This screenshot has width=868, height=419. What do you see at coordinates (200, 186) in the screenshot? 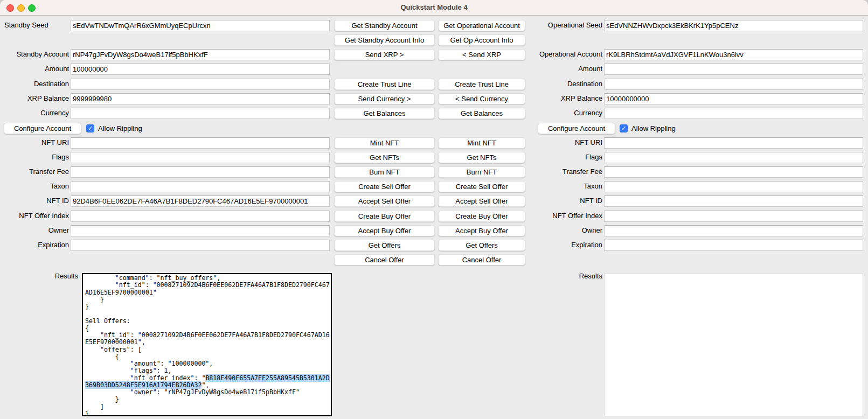
I see `standby-taxon-input` at bounding box center [200, 186].